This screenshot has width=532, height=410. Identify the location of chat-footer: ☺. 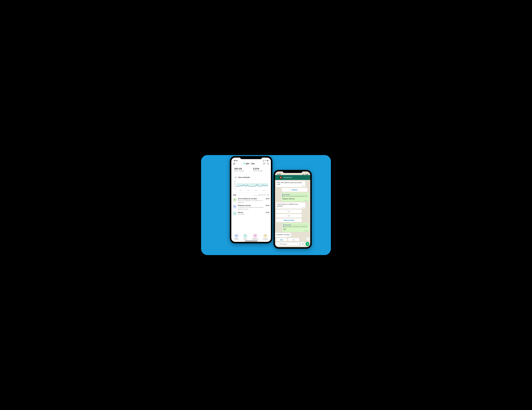
(293, 244).